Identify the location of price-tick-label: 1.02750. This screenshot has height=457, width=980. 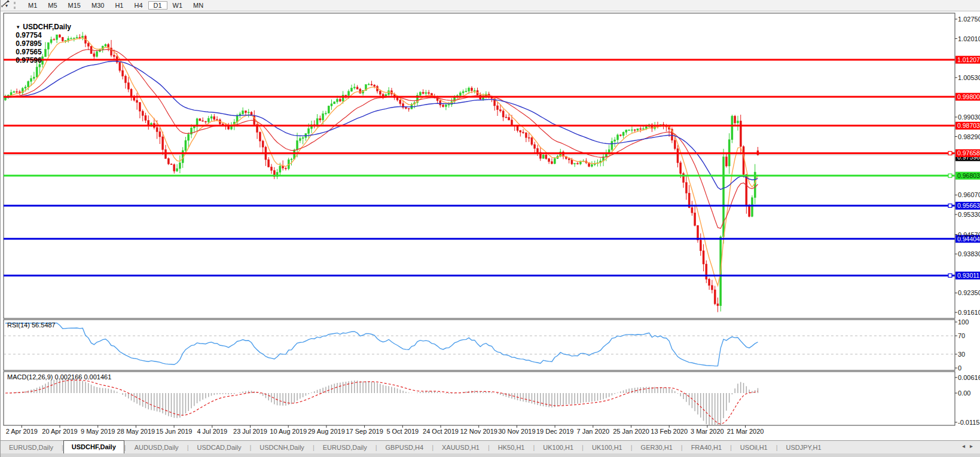
(969, 19).